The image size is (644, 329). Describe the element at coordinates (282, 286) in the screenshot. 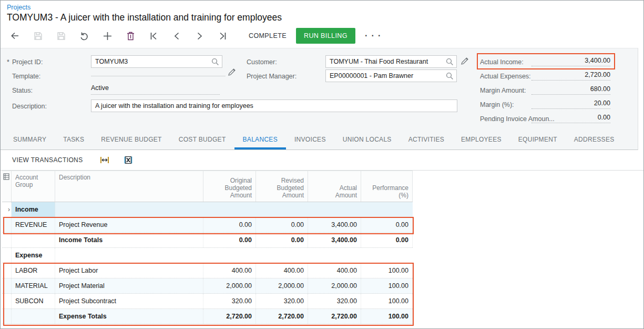

I see `cell-revised-budgeted-amount: 2,000.00` at that location.